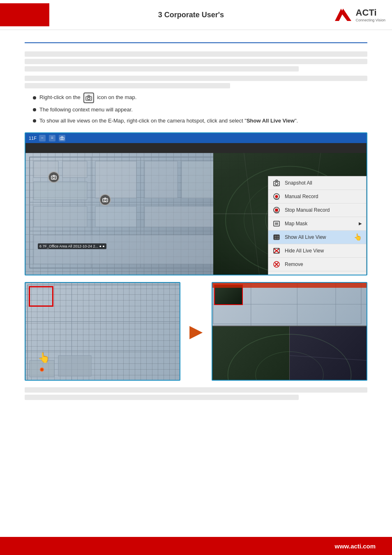 This screenshot has width=392, height=555. I want to click on intro-text-block, so click(196, 70).